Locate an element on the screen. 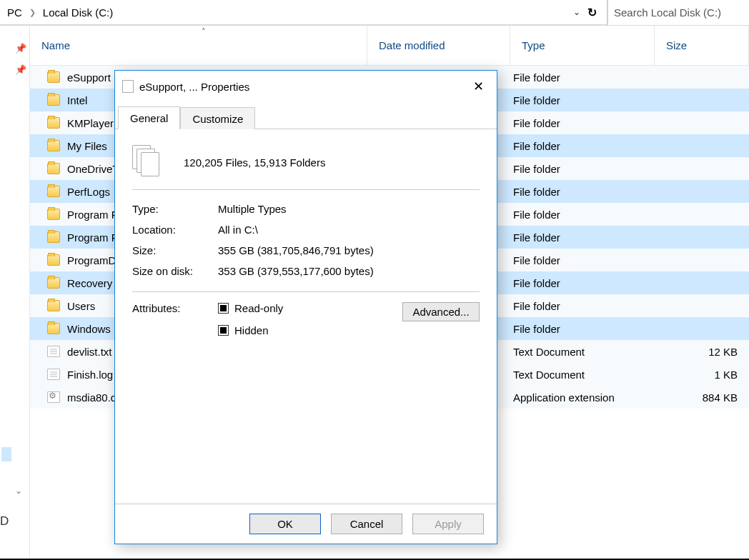  file-size: 12 KB is located at coordinates (723, 351).